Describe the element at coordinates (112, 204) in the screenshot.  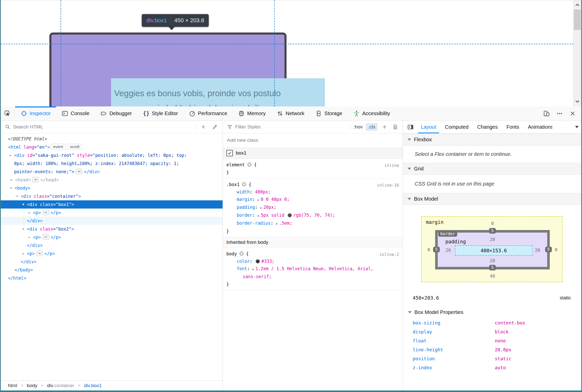
I see `markup-row-selected: ▼<div class="box1">` at that location.